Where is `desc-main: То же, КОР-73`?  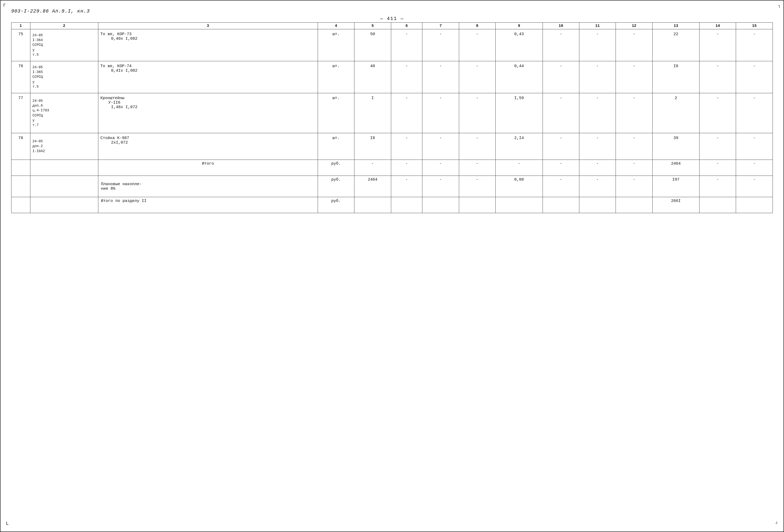 desc-main: То же, КОР-73 is located at coordinates (116, 34).